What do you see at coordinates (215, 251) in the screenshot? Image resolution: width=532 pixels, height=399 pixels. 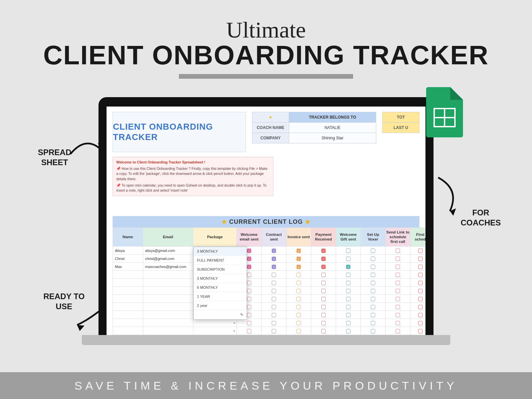 I see `package-cell: 3 MONTHLY▾3 MONTHLYFULL PAYMENTSUBSCRIPT…` at bounding box center [215, 251].